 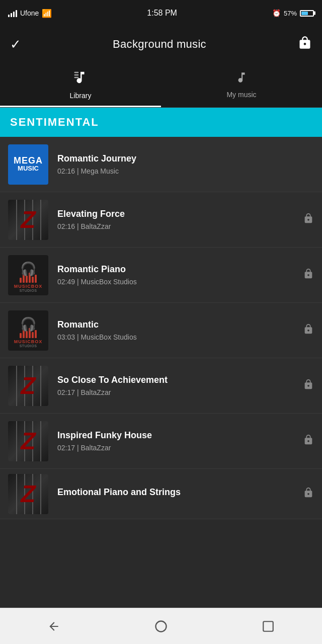 What do you see at coordinates (159, 44) in the screenshot?
I see `page-title: Background music` at bounding box center [159, 44].